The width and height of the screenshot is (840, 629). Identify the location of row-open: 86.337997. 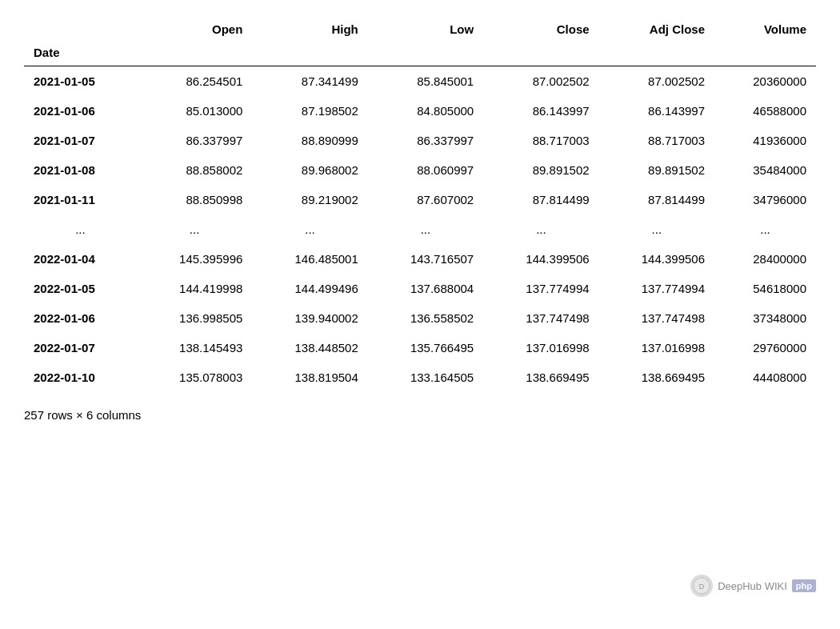
(194, 141).